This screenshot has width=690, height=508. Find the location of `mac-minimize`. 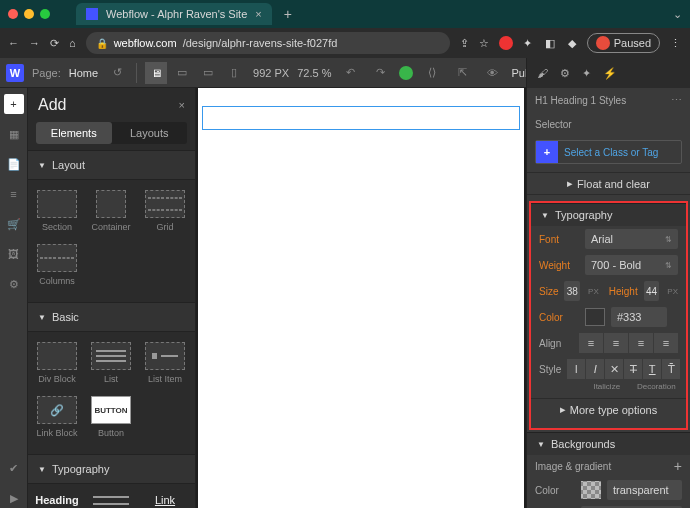

mac-minimize is located at coordinates (29, 14).